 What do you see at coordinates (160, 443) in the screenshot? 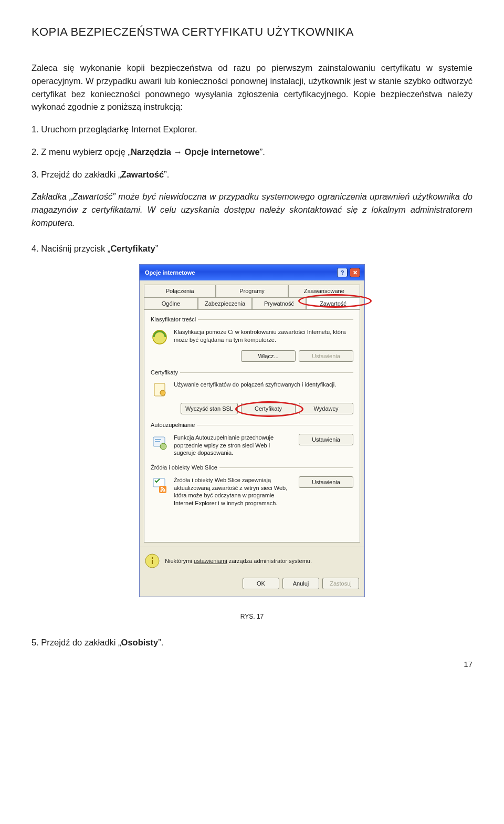
I see `autocomplete-icon` at bounding box center [160, 443].